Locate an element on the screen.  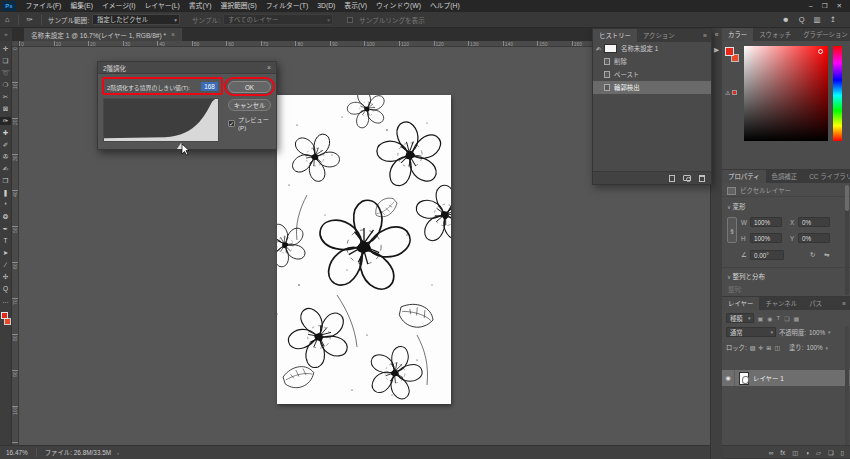
menu-item: ウィンドウ(W) is located at coordinates (399, 6).